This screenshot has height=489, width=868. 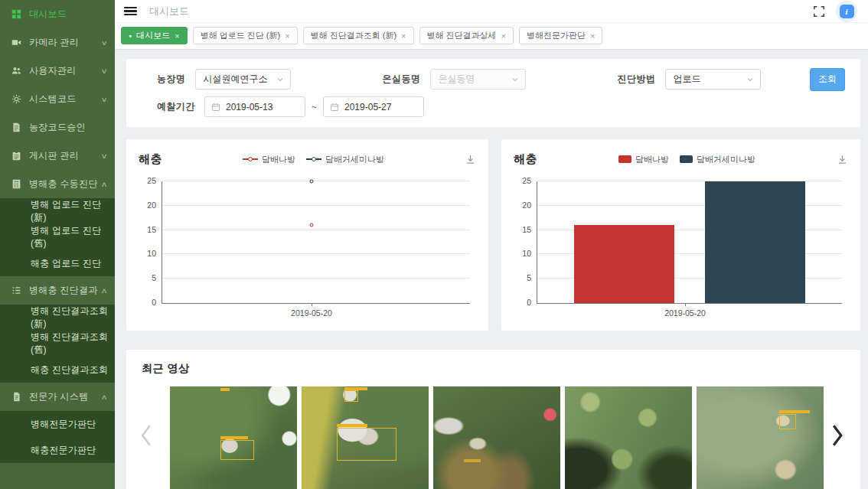 I want to click on greenhouse-select: 온실동명, so click(x=478, y=80).